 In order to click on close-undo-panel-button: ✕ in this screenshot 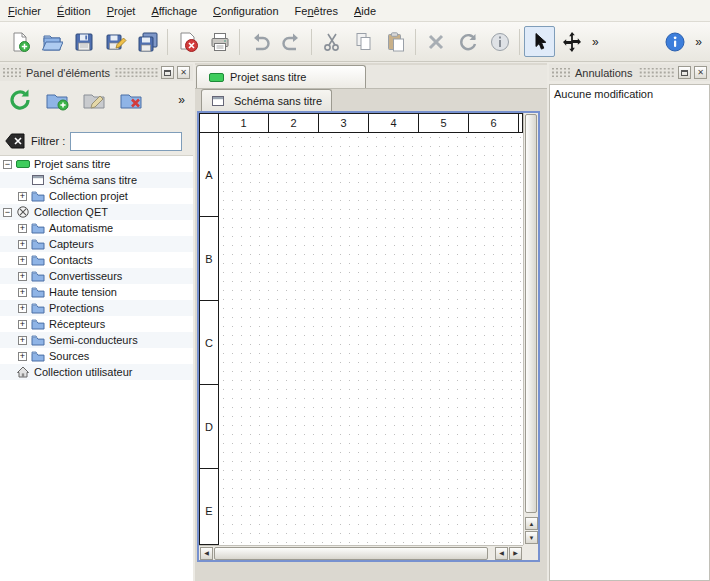, I will do `click(700, 72)`.